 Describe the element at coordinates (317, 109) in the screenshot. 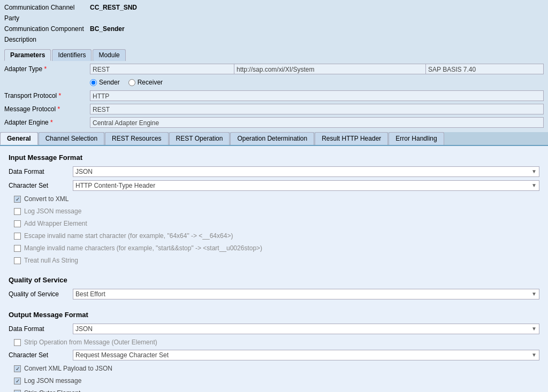

I see `message-protocol-value: REST` at that location.